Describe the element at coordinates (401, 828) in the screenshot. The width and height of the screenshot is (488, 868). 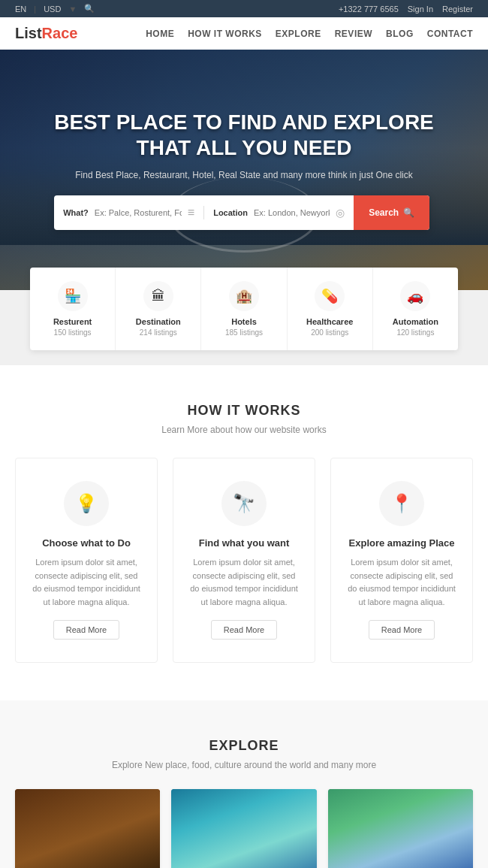
I see `explore-card-2: Europa Tour 7.0 5 Ratings Form 56-1X5 De…` at that location.